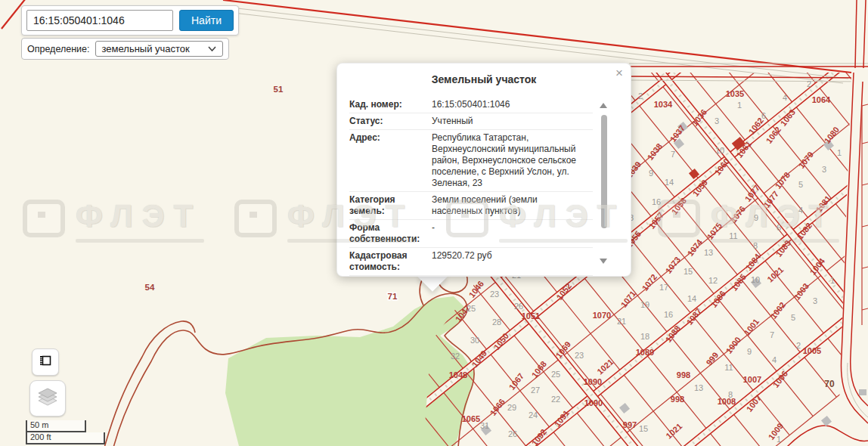  I want to click on scale-control: 50 m 200 ft, so click(65, 432).